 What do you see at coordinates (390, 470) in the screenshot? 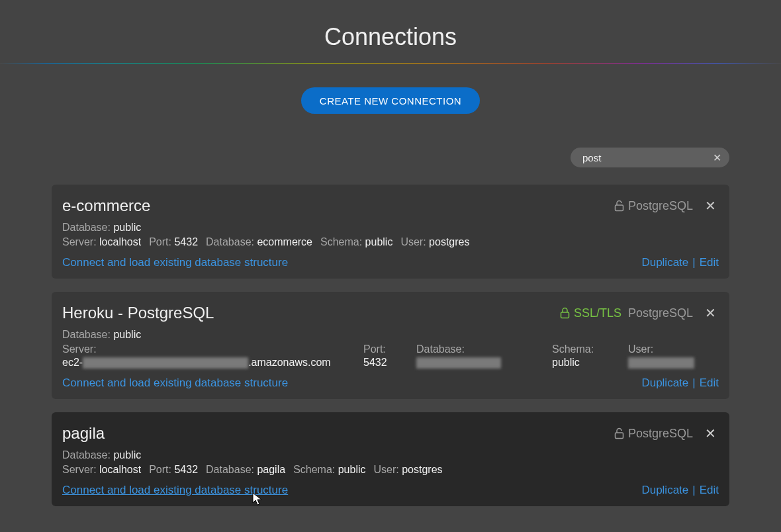
I see `connection-details: Server: localhost Port: 5432 Database: p…` at bounding box center [390, 470].